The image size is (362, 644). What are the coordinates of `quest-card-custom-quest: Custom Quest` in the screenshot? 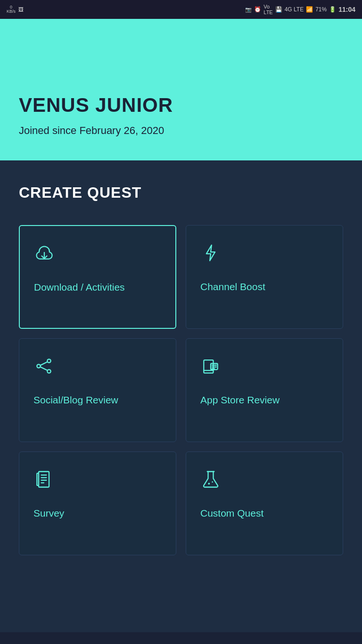 It's located at (264, 503).